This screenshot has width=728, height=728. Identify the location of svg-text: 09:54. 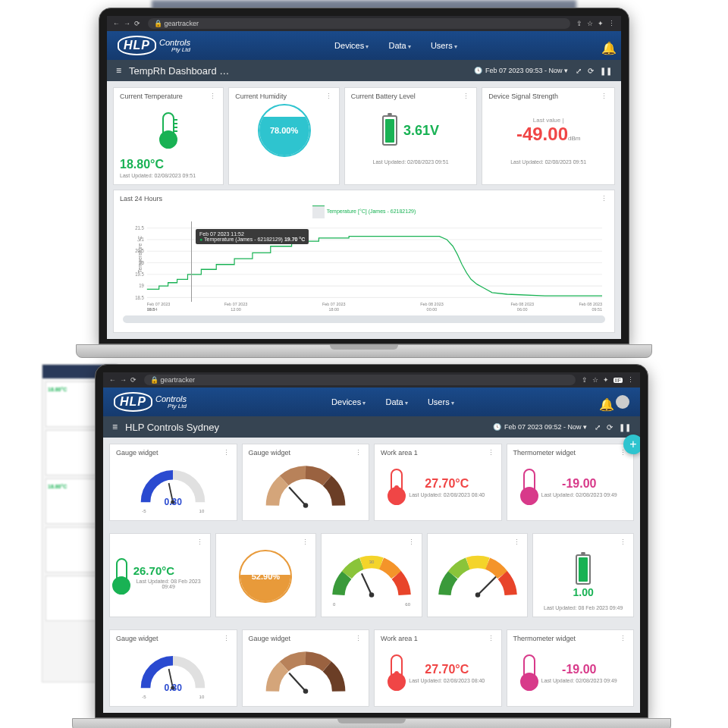
(152, 309).